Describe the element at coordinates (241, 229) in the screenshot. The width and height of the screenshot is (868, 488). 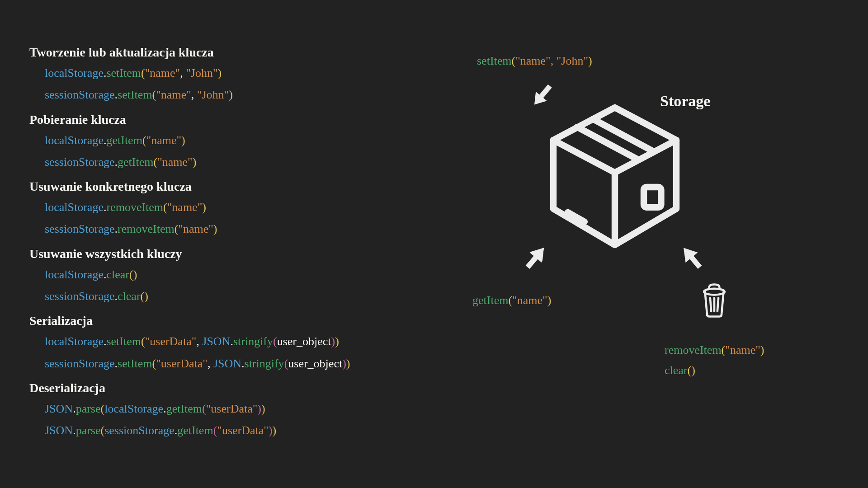
I see `code-line: sessionStorage.removeItem("name")` at that location.